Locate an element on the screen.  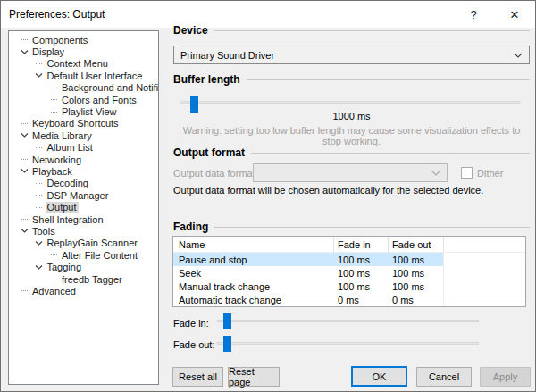
fading-row-seek: Seek100 ms100 ms is located at coordinates (349, 273).